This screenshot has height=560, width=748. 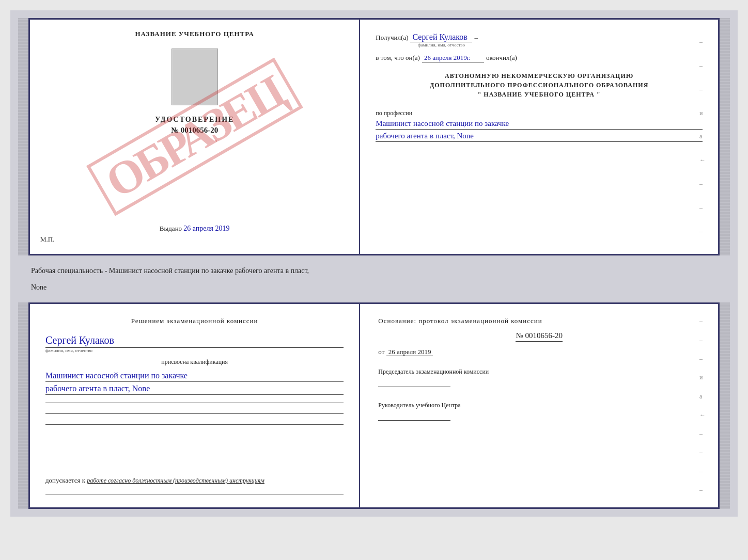 What do you see at coordinates (414, 387) in the screenshot?
I see `predsedatel-signature-line` at bounding box center [414, 387].